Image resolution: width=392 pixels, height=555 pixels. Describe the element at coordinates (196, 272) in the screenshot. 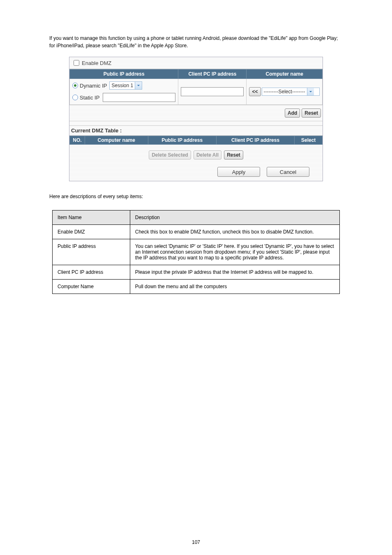

I see `table-row: Client PC IP address Please input the pr…` at that location.